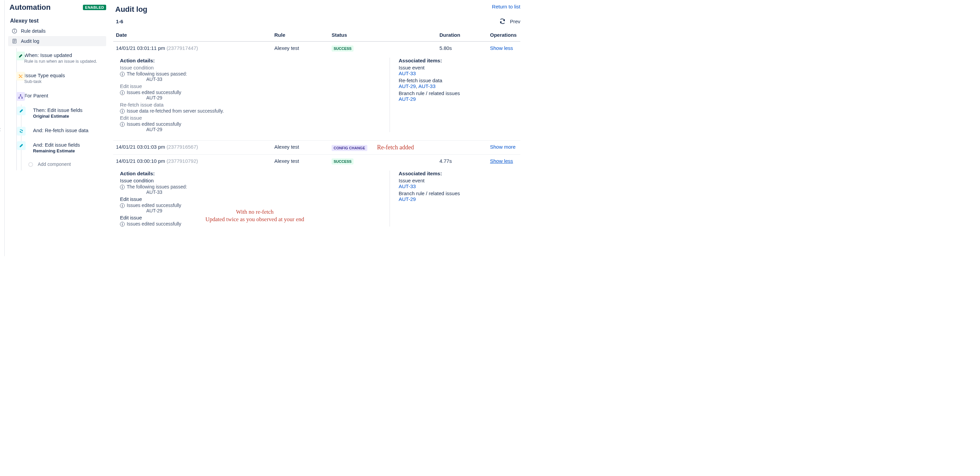  Describe the element at coordinates (54, 164) in the screenshot. I see `add-component-label: Add component` at that location.